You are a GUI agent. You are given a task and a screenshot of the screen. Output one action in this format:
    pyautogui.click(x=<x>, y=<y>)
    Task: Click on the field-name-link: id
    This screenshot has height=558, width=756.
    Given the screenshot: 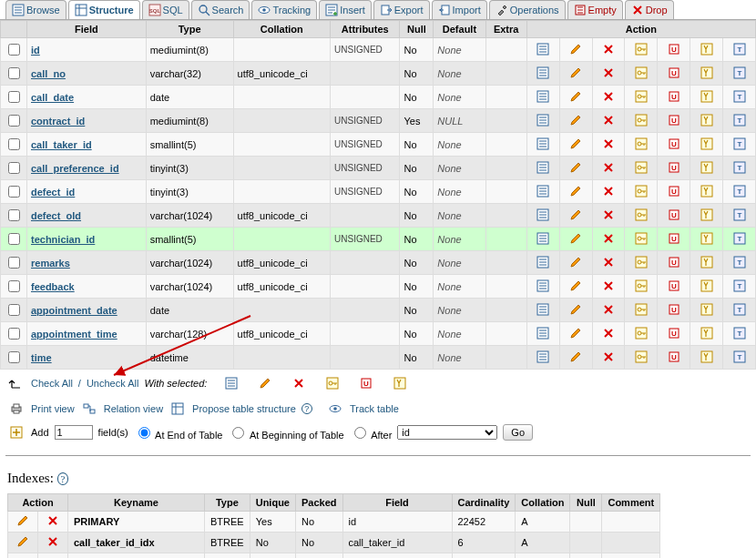 What is the action you would take?
    pyautogui.click(x=36, y=50)
    